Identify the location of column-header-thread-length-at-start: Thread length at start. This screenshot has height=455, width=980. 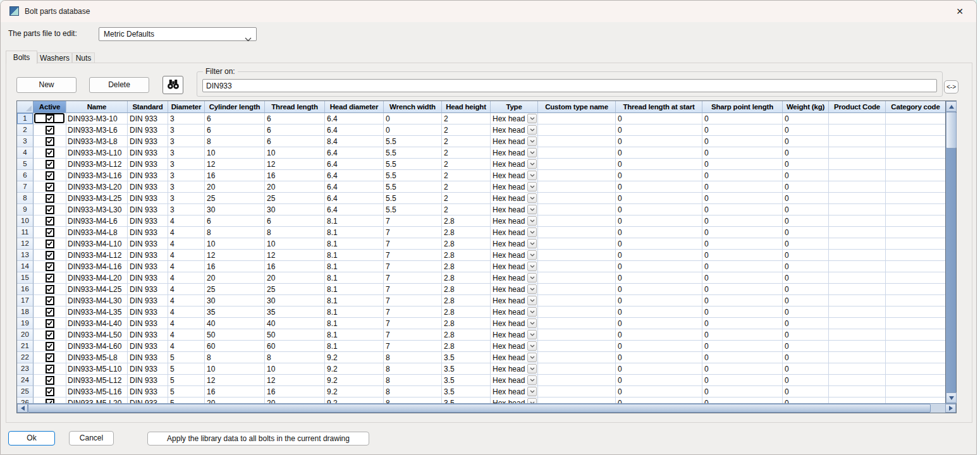
(659, 107).